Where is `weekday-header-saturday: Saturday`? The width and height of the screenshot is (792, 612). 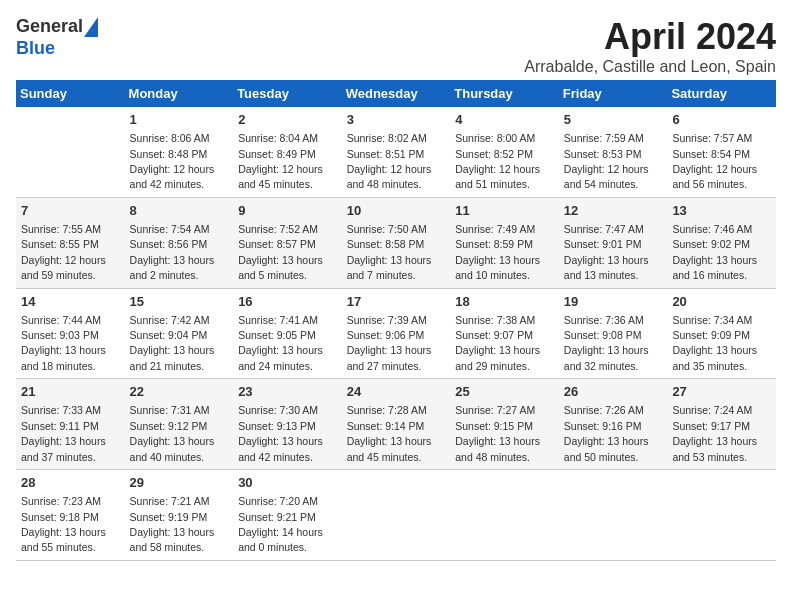 weekday-header-saturday: Saturday is located at coordinates (722, 94).